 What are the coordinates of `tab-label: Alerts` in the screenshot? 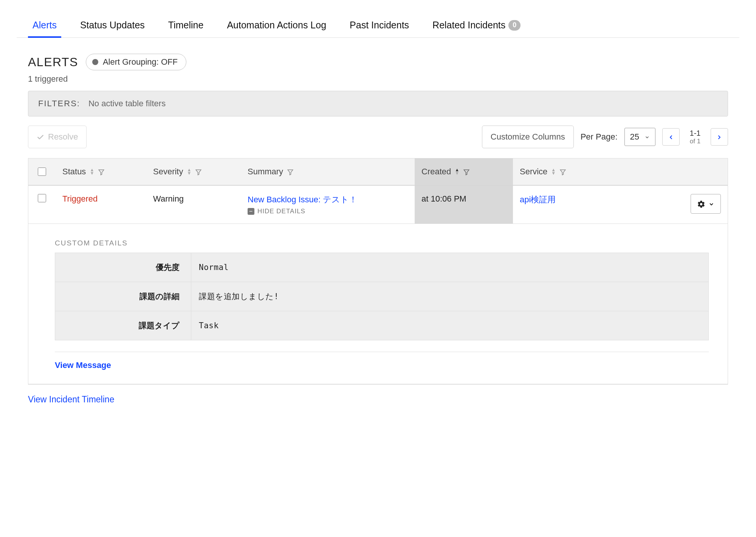 It's located at (45, 25).